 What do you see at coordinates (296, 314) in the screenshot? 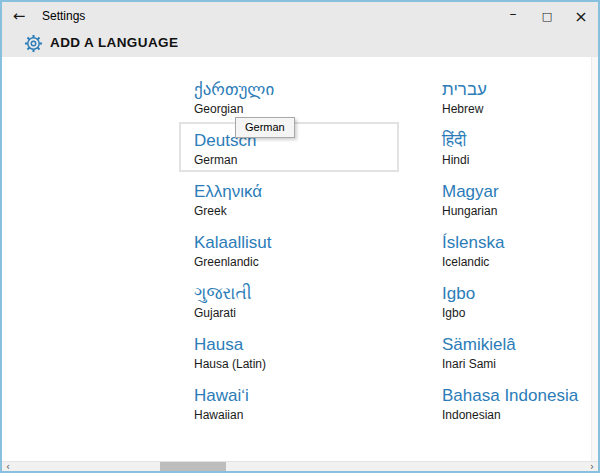
I see `language-english-name: Gujarati` at bounding box center [296, 314].